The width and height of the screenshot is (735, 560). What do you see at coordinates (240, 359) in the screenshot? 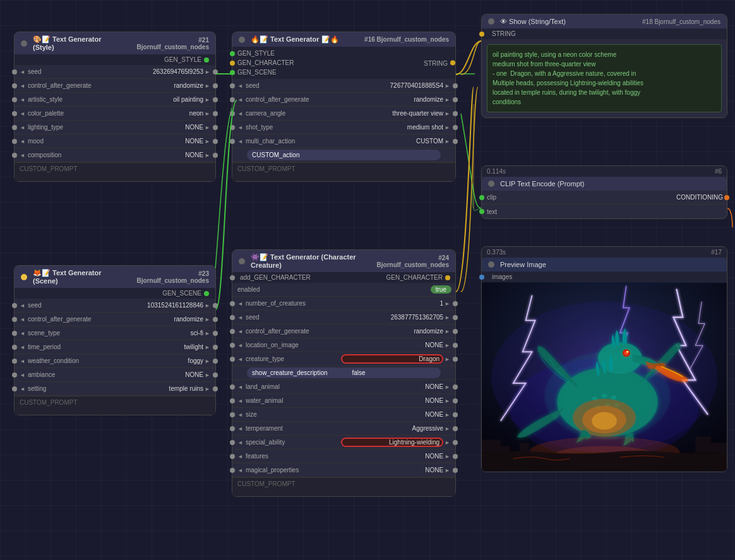
I see `creature-arrow-left-24: ◄` at bounding box center [240, 359].